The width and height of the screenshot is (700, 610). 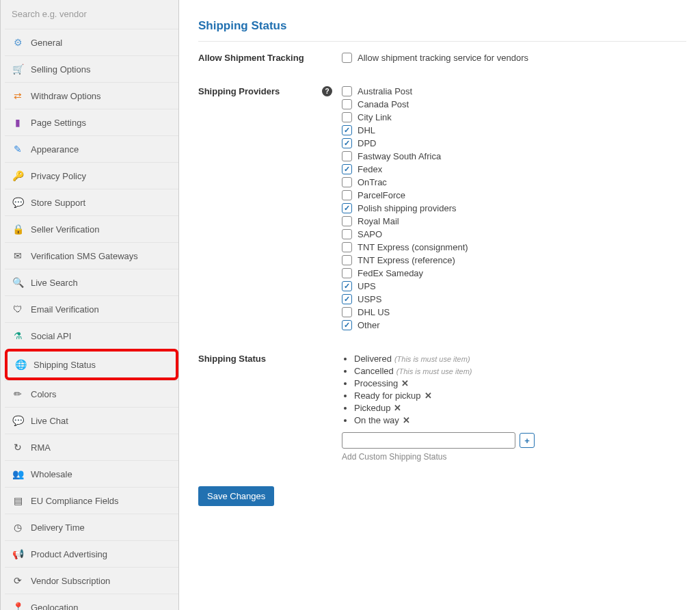 What do you see at coordinates (18, 229) in the screenshot?
I see `nav-icon: 🔒` at bounding box center [18, 229].